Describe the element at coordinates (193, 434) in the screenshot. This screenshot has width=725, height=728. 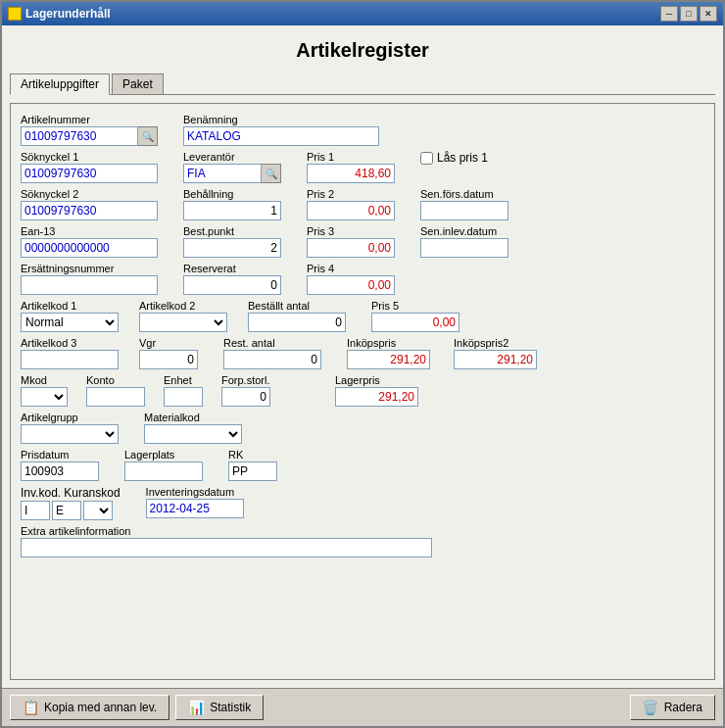
I see `materialkod-select` at that location.